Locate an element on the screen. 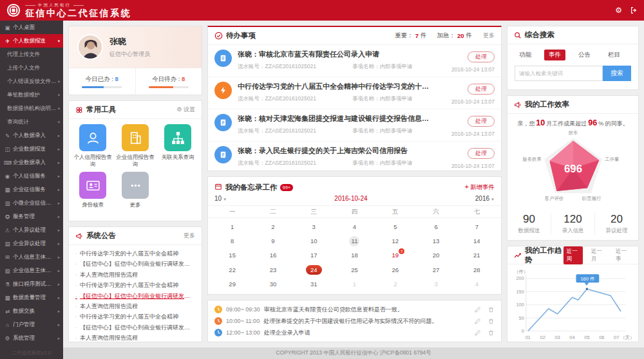 This screenshot has width=644, height=359. tools-settings-button: ⚙ 设置 is located at coordinates (185, 109).